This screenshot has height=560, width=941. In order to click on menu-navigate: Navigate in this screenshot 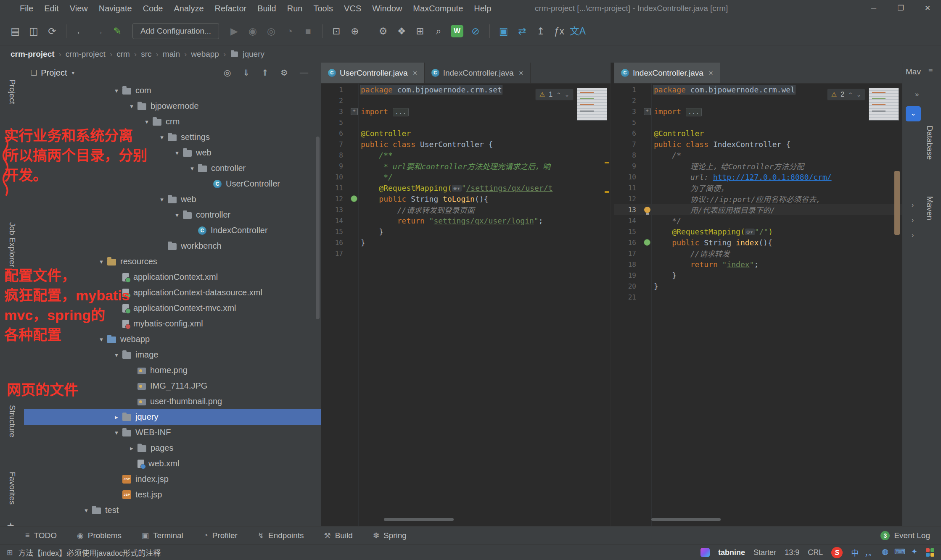, I will do `click(115, 8)`.